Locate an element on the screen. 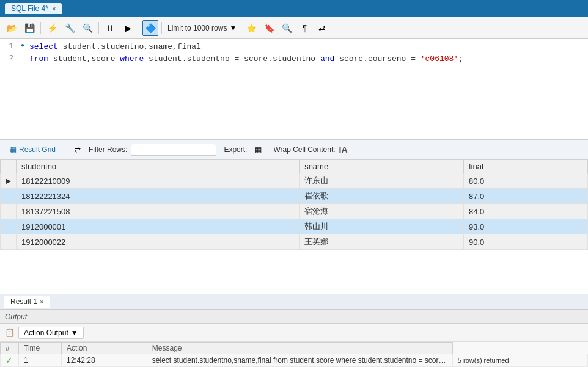  cell-final: 93.0 is located at coordinates (526, 227).